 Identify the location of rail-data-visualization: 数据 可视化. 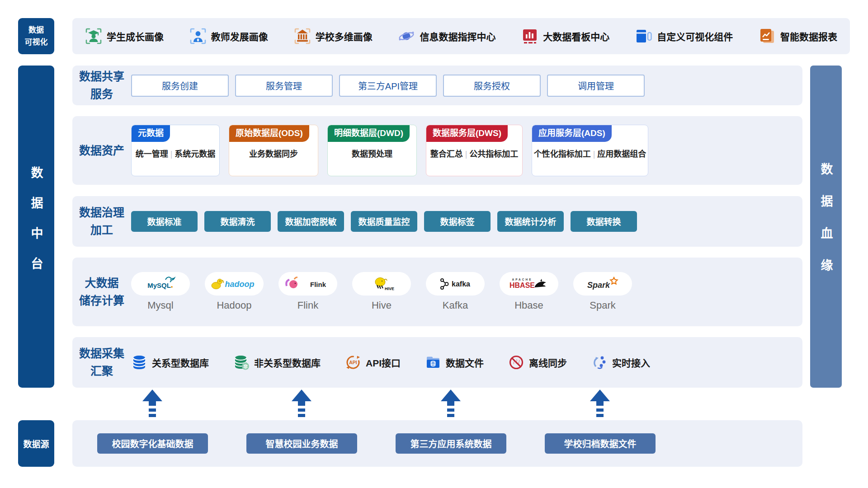
(36, 36).